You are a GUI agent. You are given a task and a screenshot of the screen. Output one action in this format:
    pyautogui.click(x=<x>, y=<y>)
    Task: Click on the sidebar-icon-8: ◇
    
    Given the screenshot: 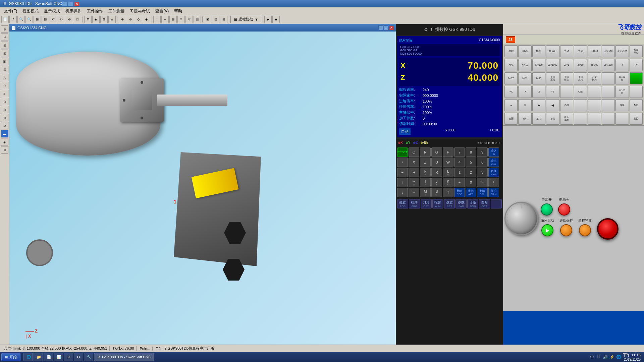 What is the action you would take?
    pyautogui.click(x=5, y=85)
    